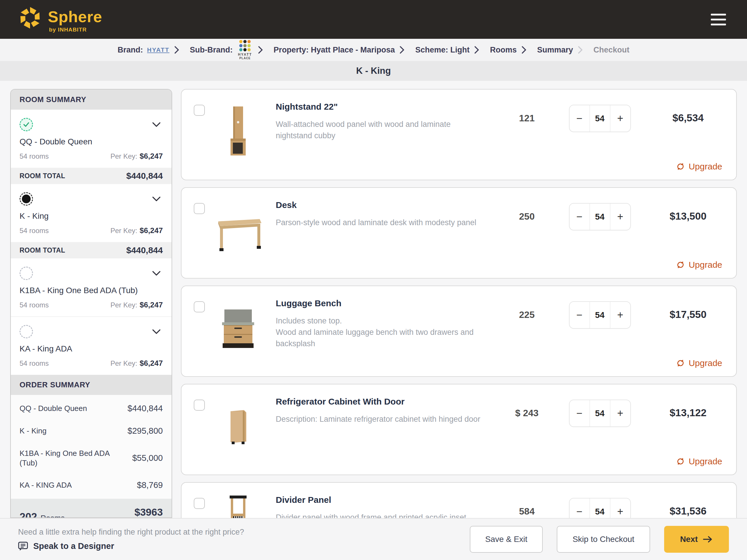  What do you see at coordinates (238, 233) in the screenshot?
I see `desk-image` at bounding box center [238, 233].